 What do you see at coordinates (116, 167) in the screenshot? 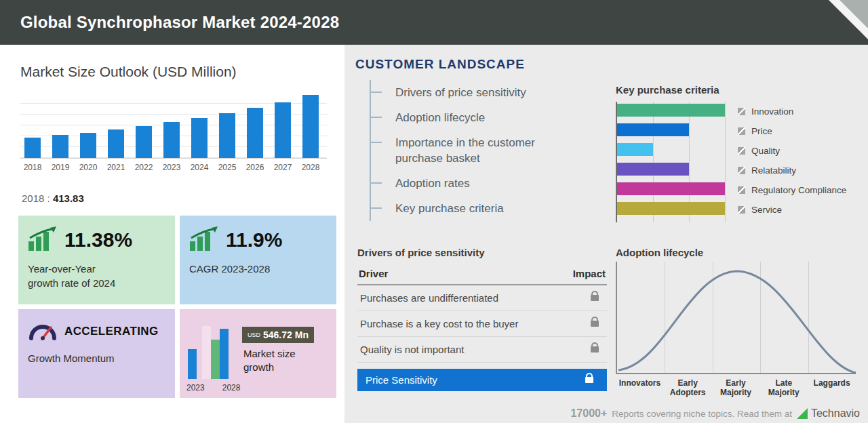
I see `year-axis-label: 2021` at bounding box center [116, 167].